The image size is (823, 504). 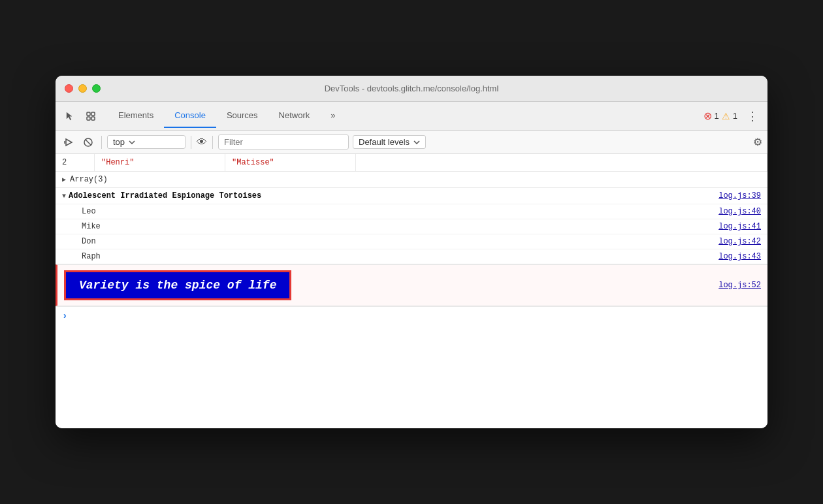 I want to click on context-select: top, so click(x=146, y=142).